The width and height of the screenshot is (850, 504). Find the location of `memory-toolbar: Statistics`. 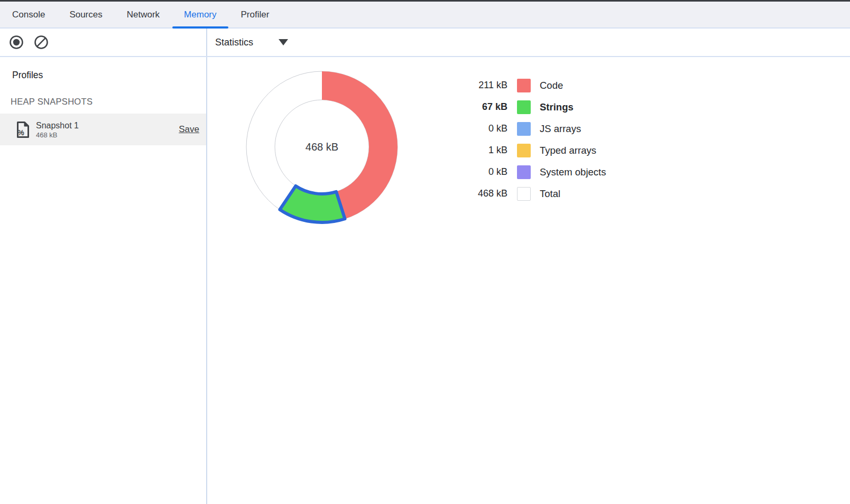

memory-toolbar: Statistics is located at coordinates (425, 43).